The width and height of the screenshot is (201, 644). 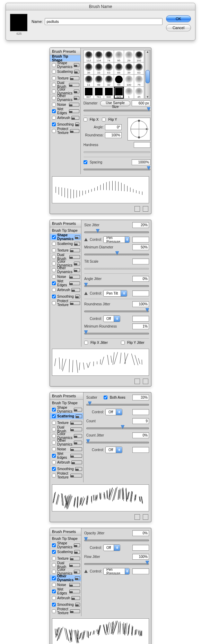 What do you see at coordinates (141, 103) in the screenshot?
I see `diameter-input` at bounding box center [141, 103].